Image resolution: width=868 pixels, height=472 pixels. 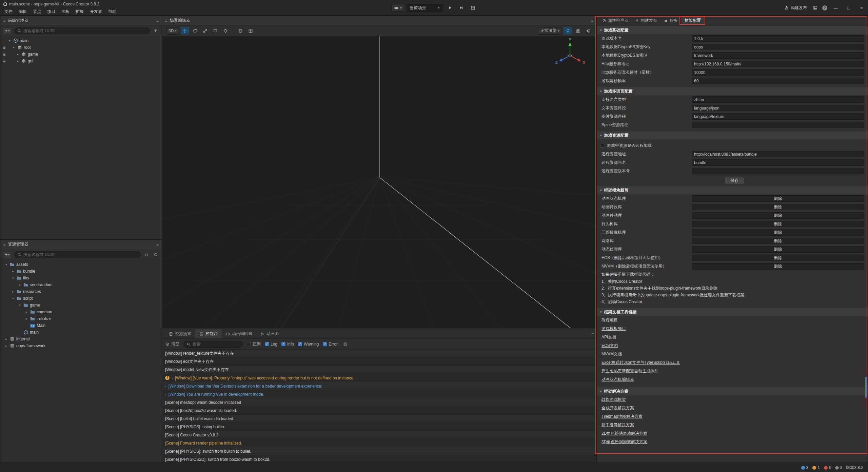 I want to click on solution-link-3drpg: 3D角色扮演游戏解决方案, so click(x=732, y=442).